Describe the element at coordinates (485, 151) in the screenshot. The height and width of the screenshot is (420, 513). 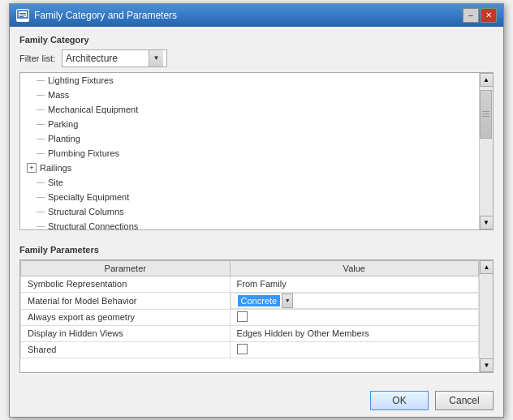
I see `list-scrollbar: ▲ ▼` at that location.